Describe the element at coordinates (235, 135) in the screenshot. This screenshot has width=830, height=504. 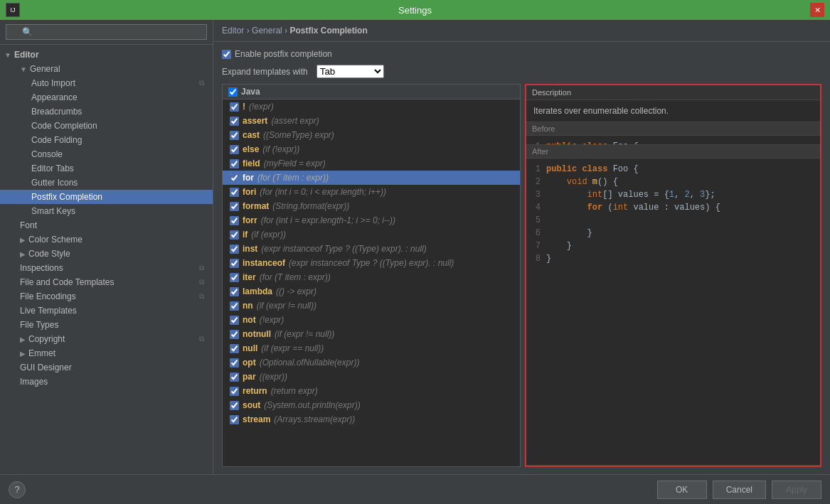
I see `cast-checkbox` at that location.